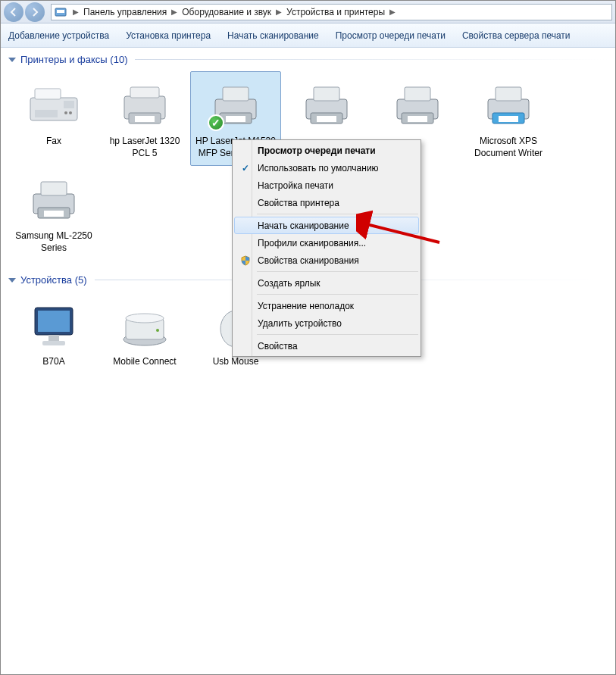 The width and height of the screenshot is (616, 675). I want to click on cm-label: Удалить устройство, so click(300, 323).